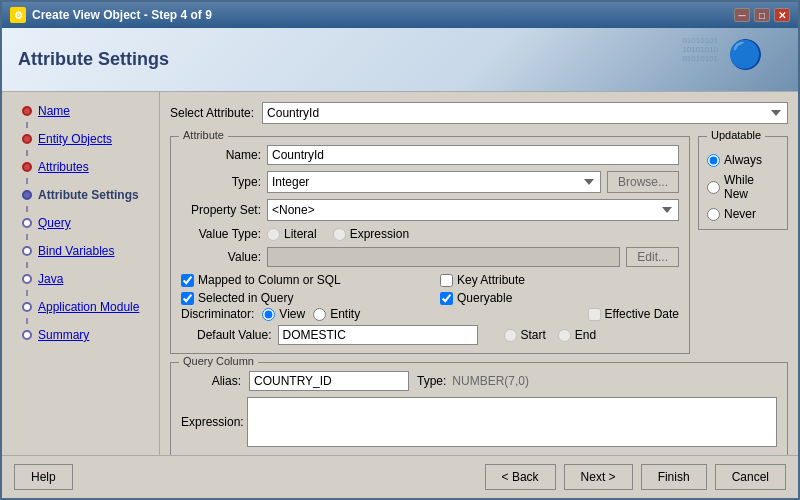  I want to click on selected-checkbox-item: Selected in Query, so click(300, 298).